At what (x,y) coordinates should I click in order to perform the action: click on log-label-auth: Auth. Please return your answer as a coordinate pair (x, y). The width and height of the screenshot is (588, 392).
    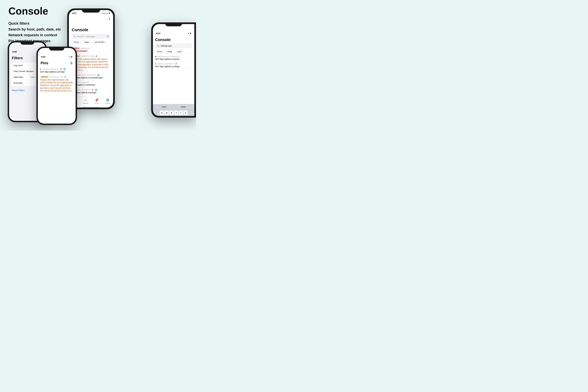
    Looking at the image, I should click on (93, 56).